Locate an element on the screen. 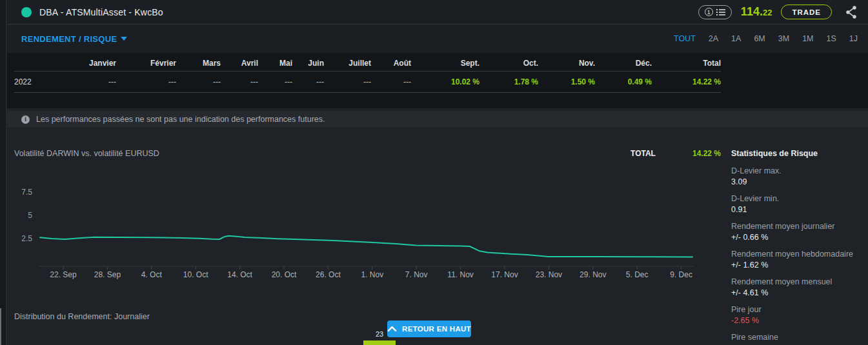 The width and height of the screenshot is (868, 345). x-tick-1-nov: 1. Nov is located at coordinates (372, 275).